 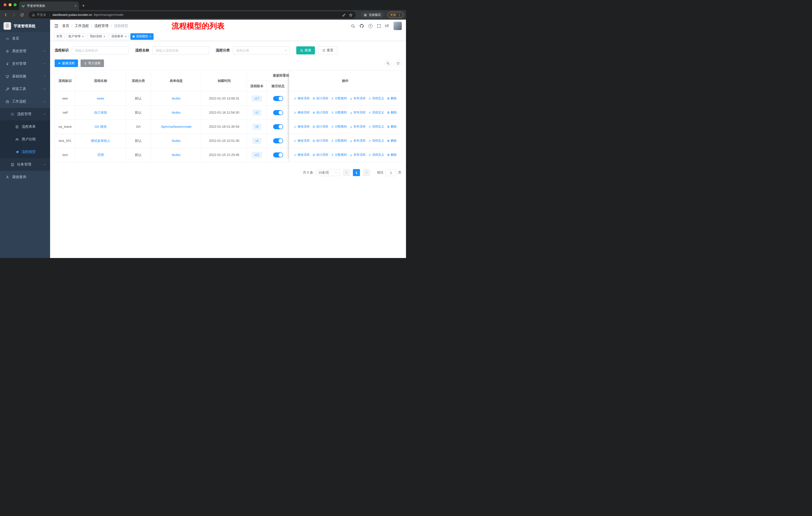 What do you see at coordinates (65, 26) in the screenshot?
I see `breadcrumb-item: 首页` at bounding box center [65, 26].